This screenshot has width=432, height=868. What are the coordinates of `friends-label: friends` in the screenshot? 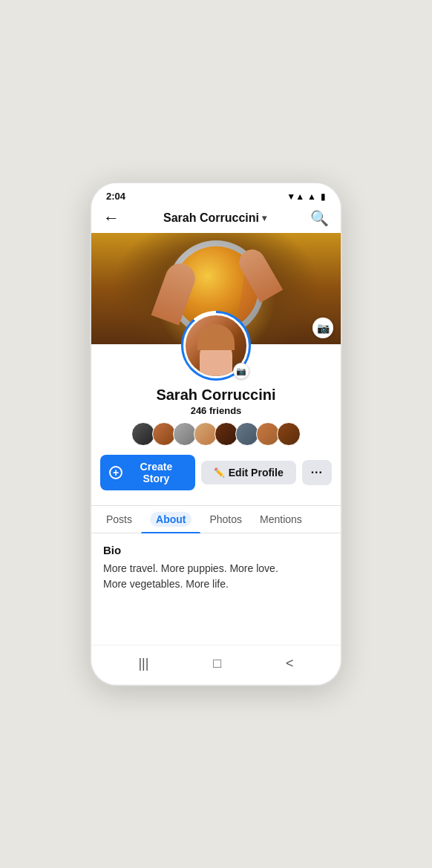 It's located at (226, 411).